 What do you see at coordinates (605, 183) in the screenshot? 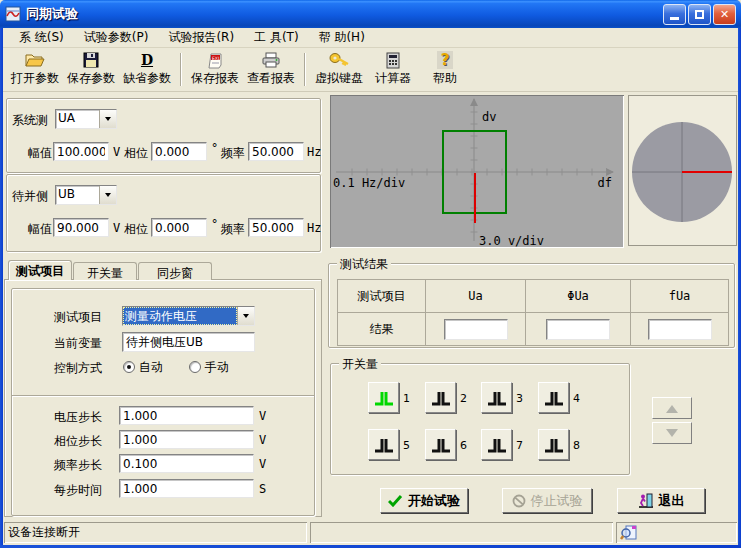
I see `df-axis-label: df` at bounding box center [605, 183].